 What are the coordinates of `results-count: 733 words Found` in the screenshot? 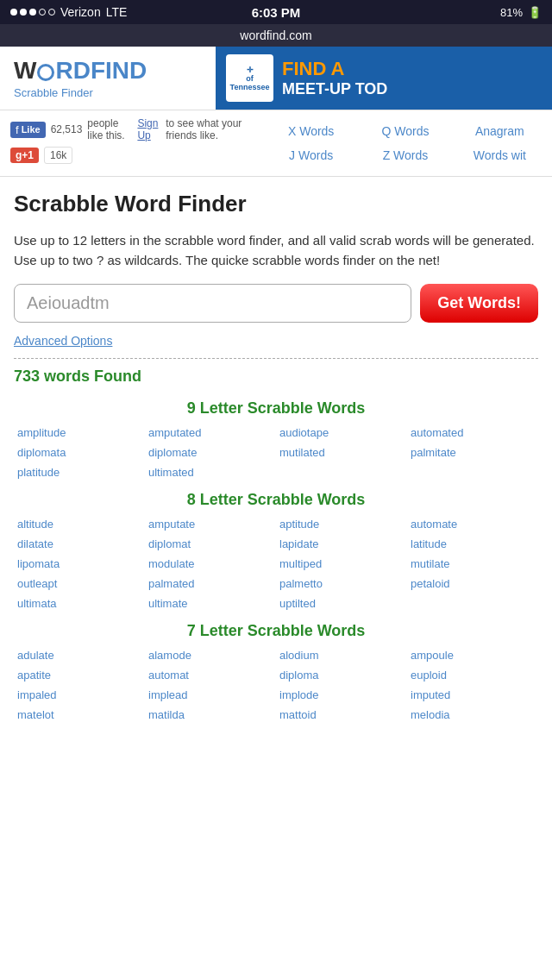 It's located at (276, 372).